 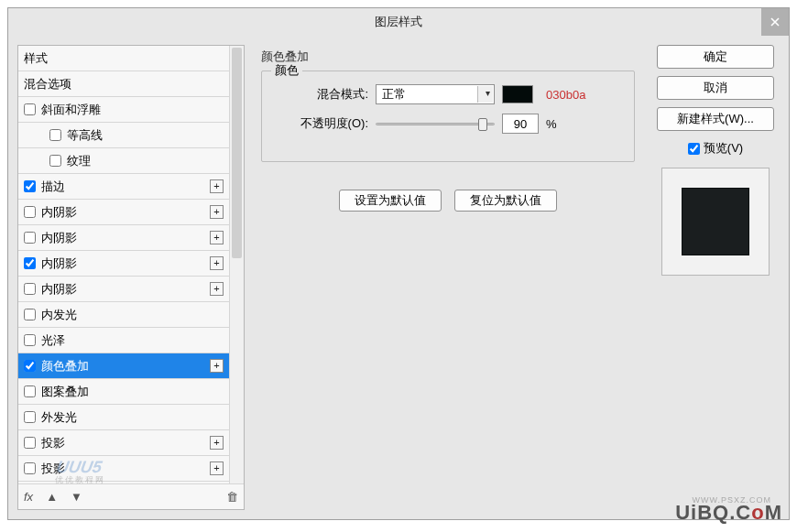 What do you see at coordinates (448, 116) in the screenshot?
I see `color-fieldset: 颜色 混合模式: 正常 030b0a 不透明度(O): %` at bounding box center [448, 116].